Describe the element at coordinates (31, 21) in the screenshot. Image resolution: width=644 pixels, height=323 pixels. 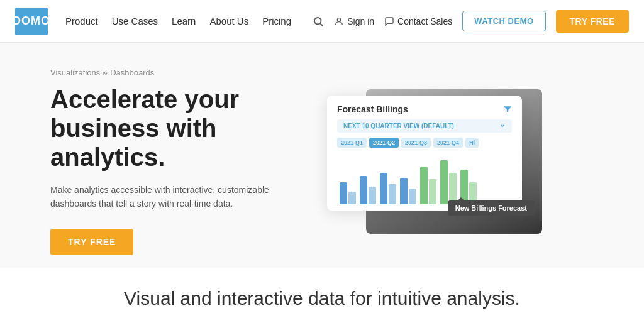
I see `logo: DOMO` at that location.